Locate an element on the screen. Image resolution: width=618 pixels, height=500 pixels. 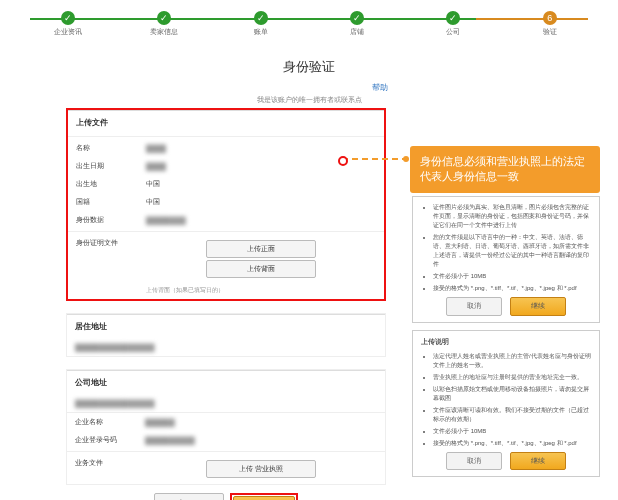
label-name: 名称 is located at coordinates (111, 148).